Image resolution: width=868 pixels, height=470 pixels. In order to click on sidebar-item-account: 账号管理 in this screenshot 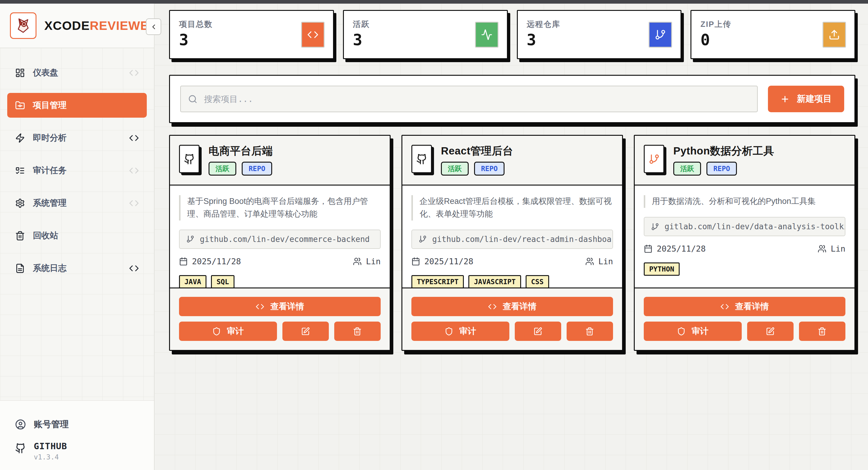, I will do `click(77, 424)`.